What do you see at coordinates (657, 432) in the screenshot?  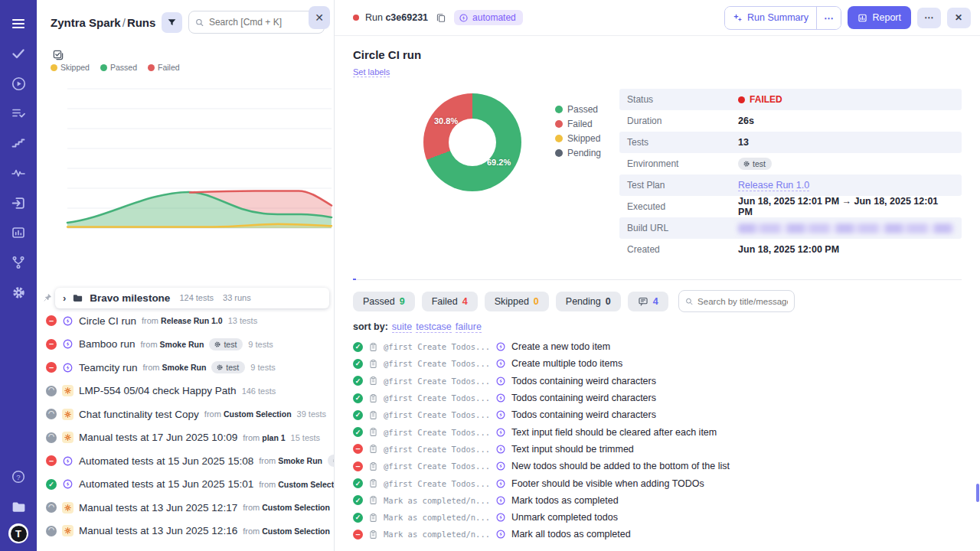 I see `test-row: @first Create Todos... Text input field …` at bounding box center [657, 432].